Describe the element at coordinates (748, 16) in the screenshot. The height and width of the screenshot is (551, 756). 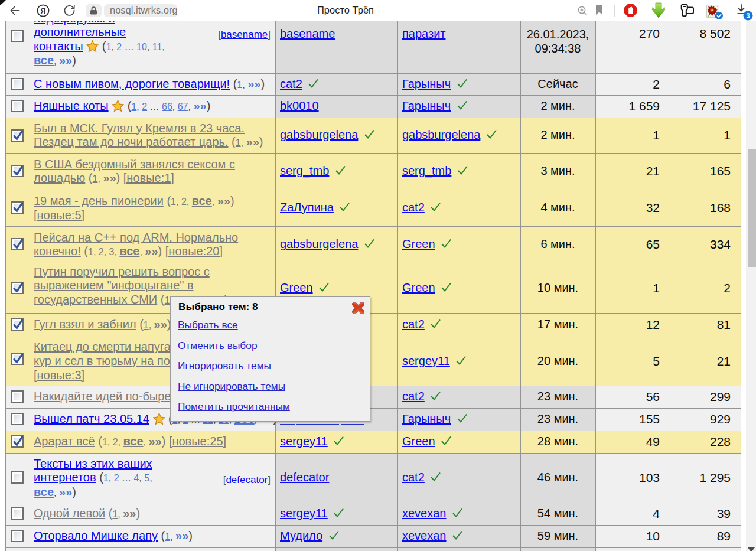
I see `svg-text: 3` at that location.